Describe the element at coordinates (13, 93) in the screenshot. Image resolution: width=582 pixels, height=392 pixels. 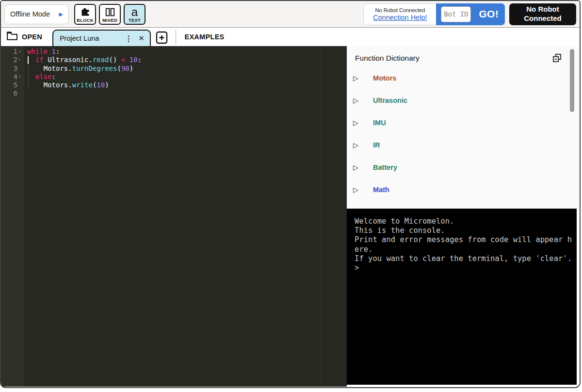
I see `gutter-line: 6` at that location.